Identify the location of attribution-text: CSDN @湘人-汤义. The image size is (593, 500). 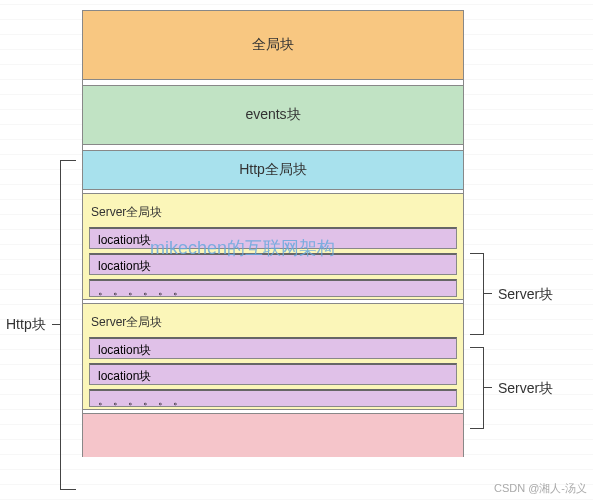
(540, 488).